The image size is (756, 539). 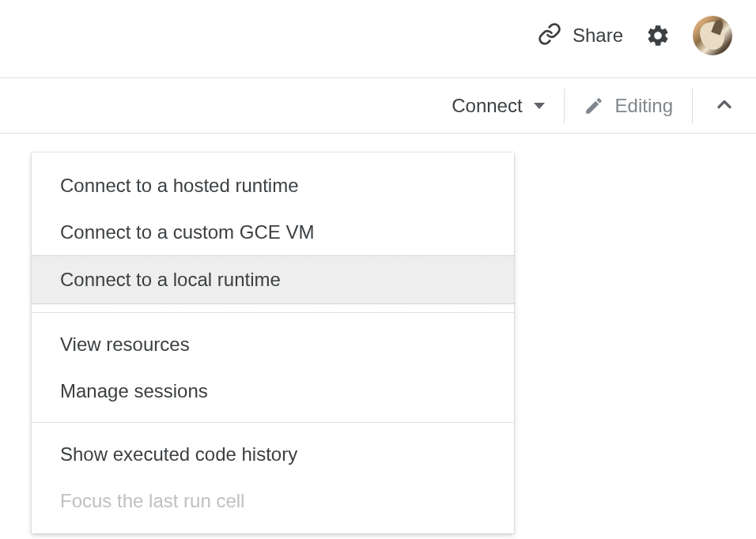 I want to click on connect-button: Connect, so click(x=498, y=106).